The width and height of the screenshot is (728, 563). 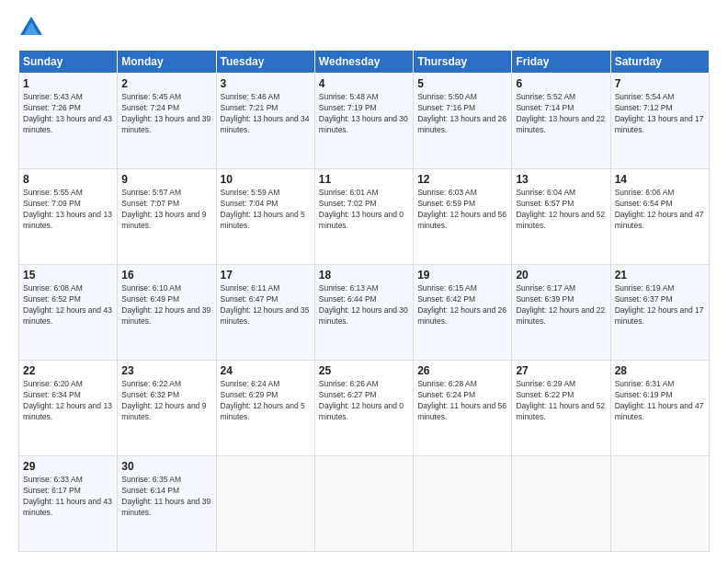 I want to click on day-info: Sunrise: 6:11 AMSunset: 6:47 PMDaylight:…, so click(x=266, y=305).